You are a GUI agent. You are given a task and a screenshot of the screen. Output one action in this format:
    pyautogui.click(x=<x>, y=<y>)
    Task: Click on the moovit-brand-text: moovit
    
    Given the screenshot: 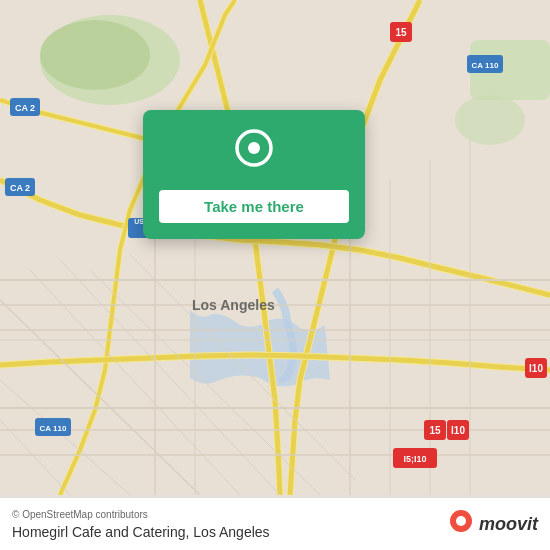 What is the action you would take?
    pyautogui.click(x=508, y=524)
    